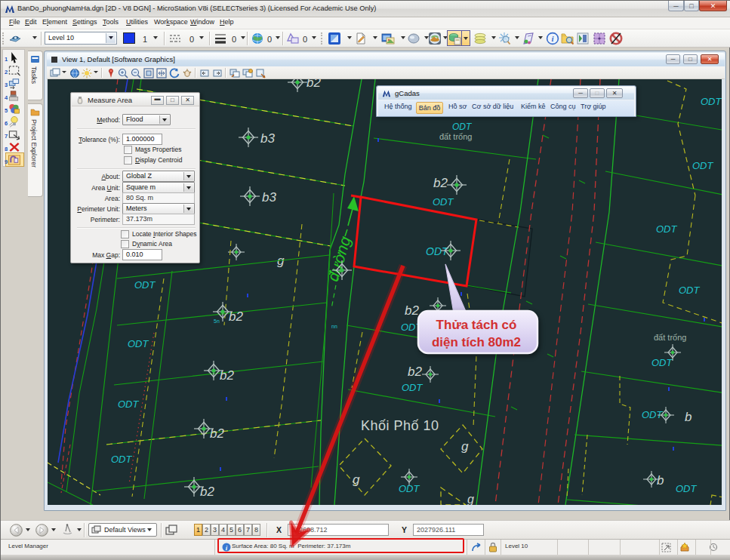 Image resolution: width=730 pixels, height=560 pixels. What do you see at coordinates (217, 322) in the screenshot?
I see `svg-text: 5n` at bounding box center [217, 322].